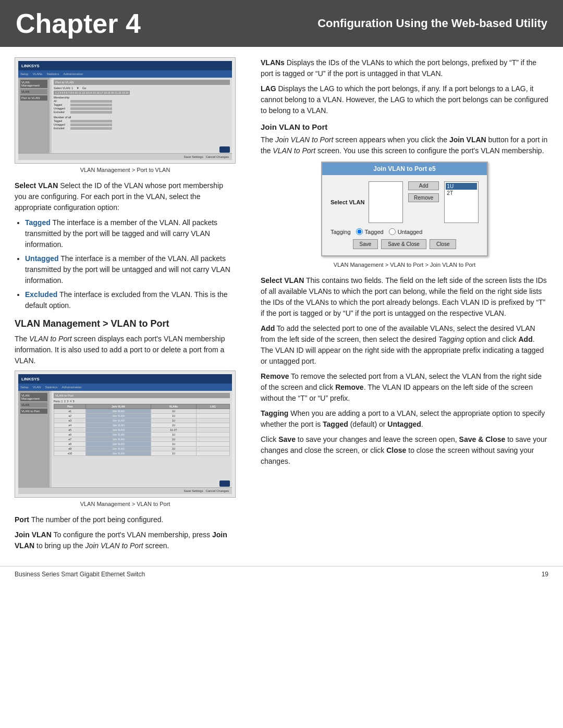 The width and height of the screenshot is (563, 728). Describe the element at coordinates (114, 546) in the screenshot. I see `join-vlan-italic: Join VLAN to Port` at that location.